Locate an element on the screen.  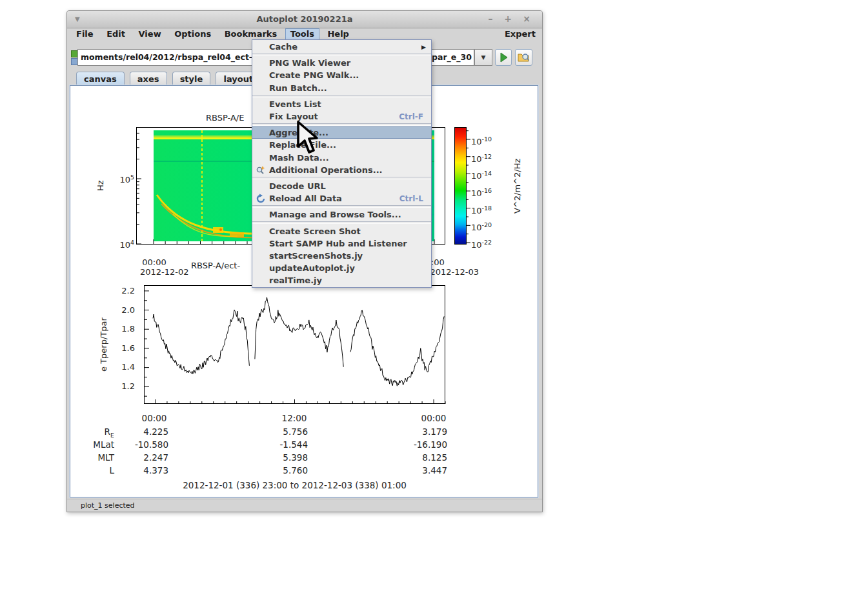
lineplot-ytick: 1.4 is located at coordinates (124, 366).